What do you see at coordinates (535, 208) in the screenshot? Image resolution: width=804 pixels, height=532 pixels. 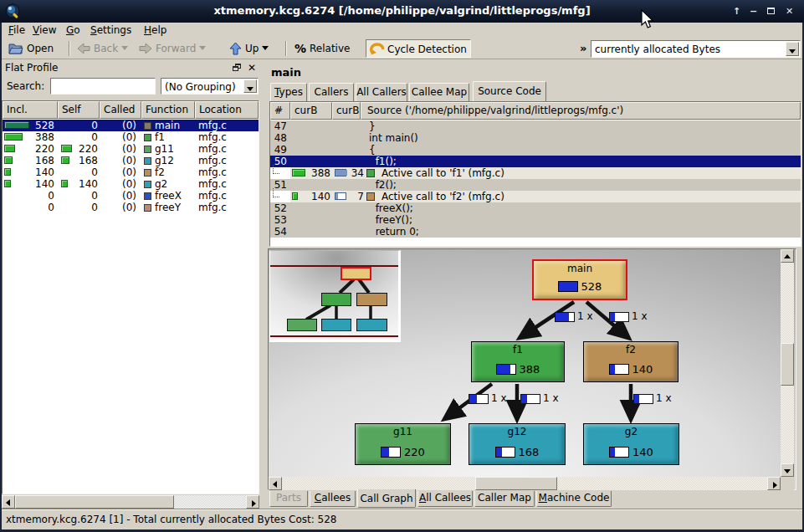 I see `source-line: 52 freeX();` at bounding box center [535, 208].